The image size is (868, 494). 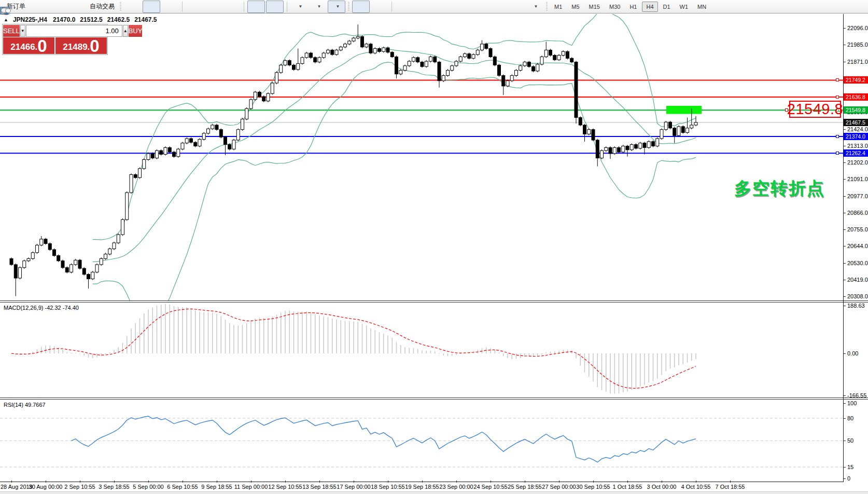 What do you see at coordinates (667, 7) in the screenshot?
I see `tab-d1: D1` at bounding box center [667, 7].